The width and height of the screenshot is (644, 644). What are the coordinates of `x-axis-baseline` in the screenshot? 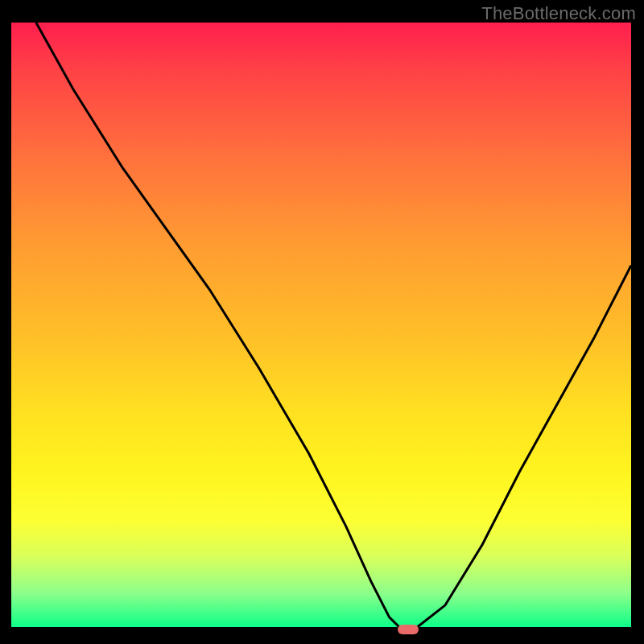 It's located at (321, 628).